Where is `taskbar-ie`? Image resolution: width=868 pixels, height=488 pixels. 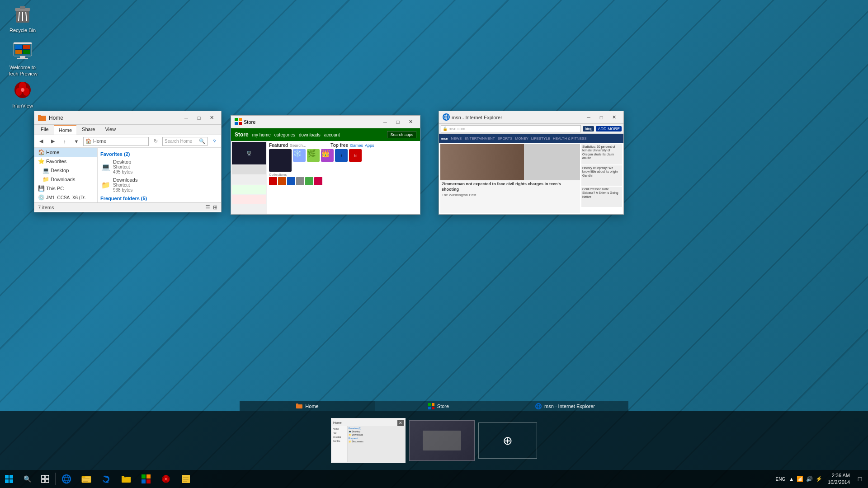 taskbar-ie is located at coordinates (66, 479).